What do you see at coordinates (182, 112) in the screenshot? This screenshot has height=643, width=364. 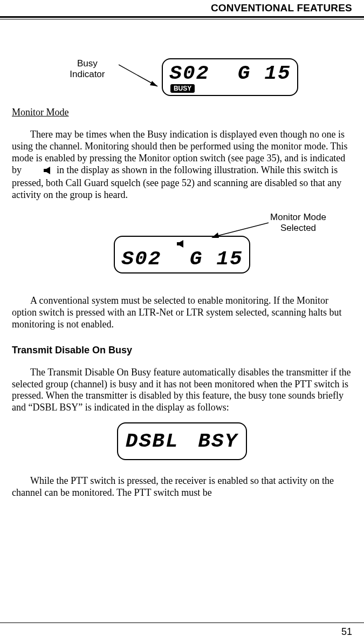 I see `monitor-mode-heading: Monitor Mode` at bounding box center [182, 112].